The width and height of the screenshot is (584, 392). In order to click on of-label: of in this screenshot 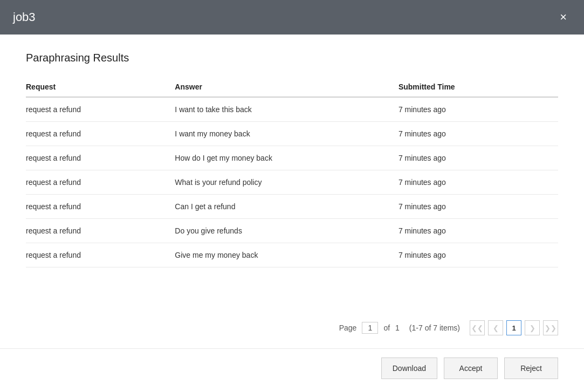, I will do `click(387, 328)`.